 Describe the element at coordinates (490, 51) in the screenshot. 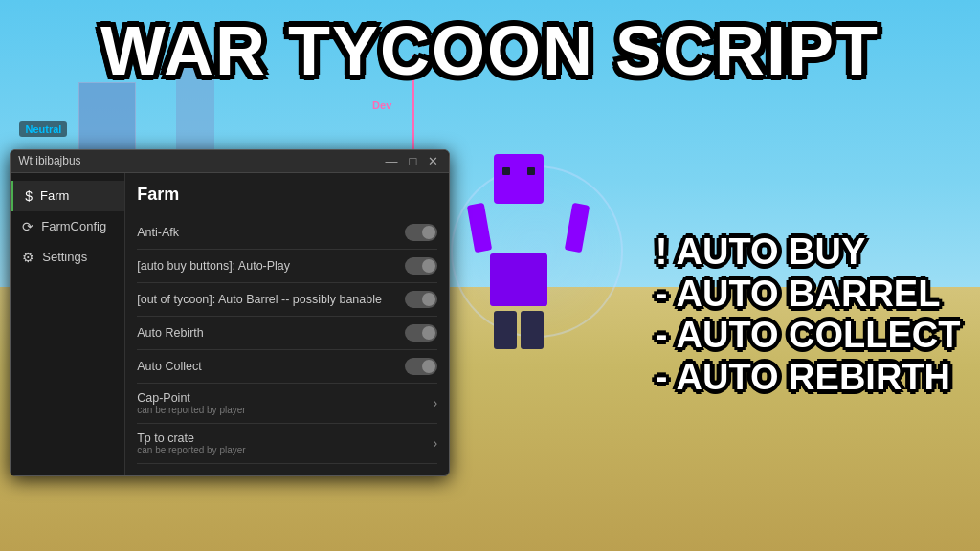

I see `main-title: WAR TYCOON SCRIPT` at that location.